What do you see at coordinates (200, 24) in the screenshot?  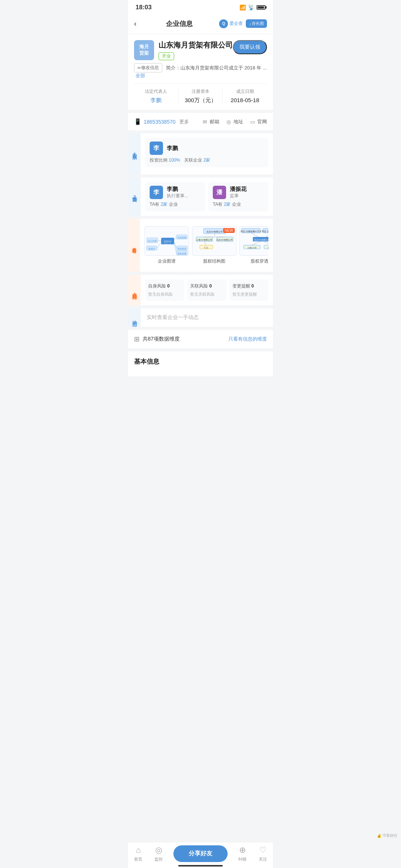 I see `header: ‹ 企业信息 Q 爱企查 ↓ 存长图` at bounding box center [200, 24].